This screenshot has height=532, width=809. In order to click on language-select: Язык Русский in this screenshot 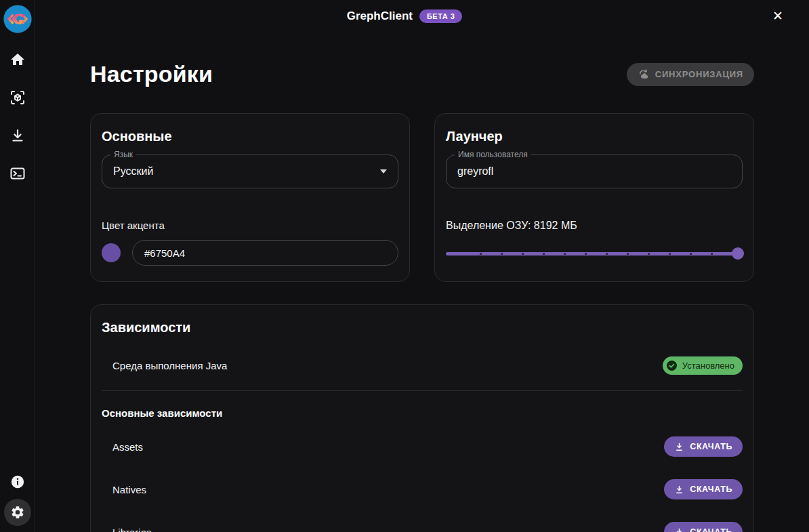, I will do `click(250, 171)`.